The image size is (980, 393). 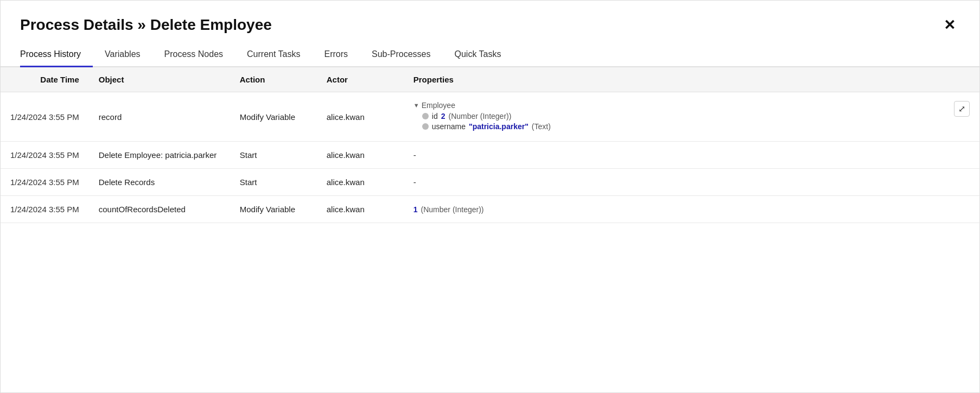 What do you see at coordinates (360, 210) in the screenshot?
I see `cell-actor-4: alice.kwan` at bounding box center [360, 210].